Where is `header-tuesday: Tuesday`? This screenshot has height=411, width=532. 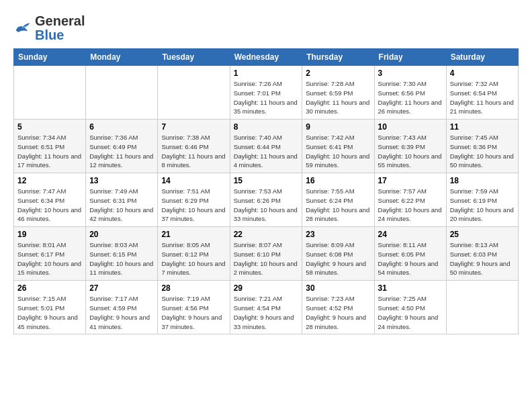 header-tuesday: Tuesday is located at coordinates (193, 58).